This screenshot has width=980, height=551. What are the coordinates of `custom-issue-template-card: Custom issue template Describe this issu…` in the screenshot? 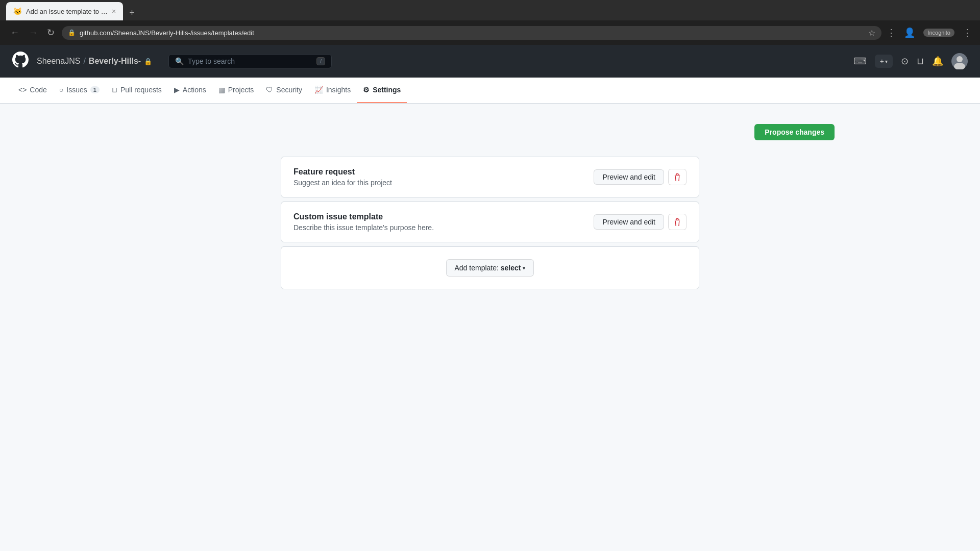 It's located at (490, 222).